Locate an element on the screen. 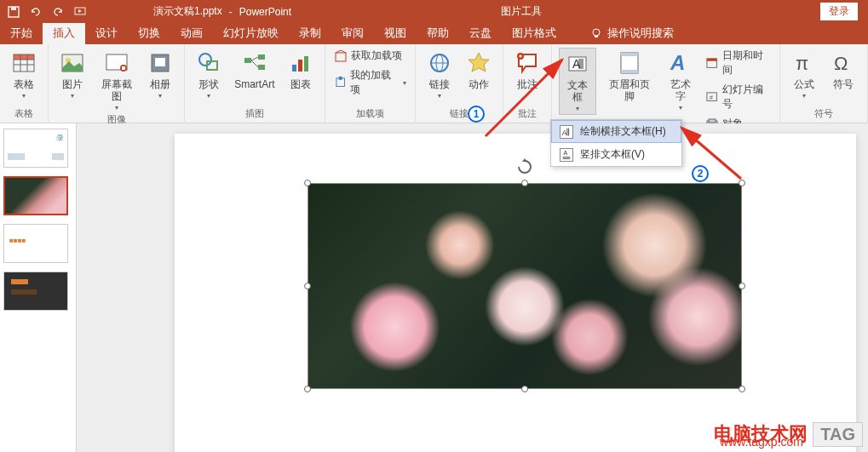 This screenshot has height=452, width=868. wordart-label: 艺术字 is located at coordinates (681, 90).